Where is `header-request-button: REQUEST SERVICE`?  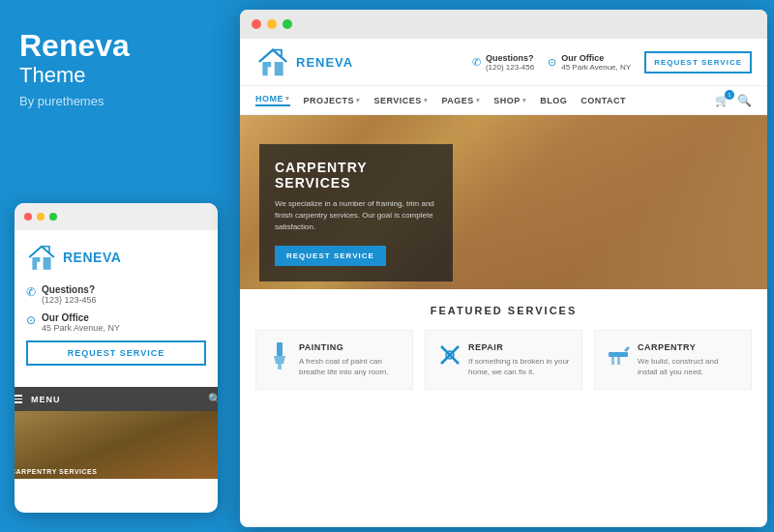
header-request-button: REQUEST SERVICE is located at coordinates (699, 62).